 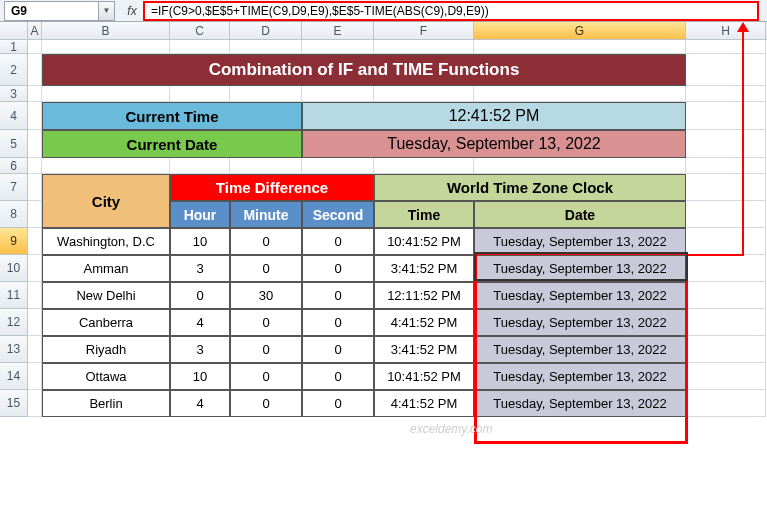 I want to click on row-header-8: 8, so click(x=14, y=214).